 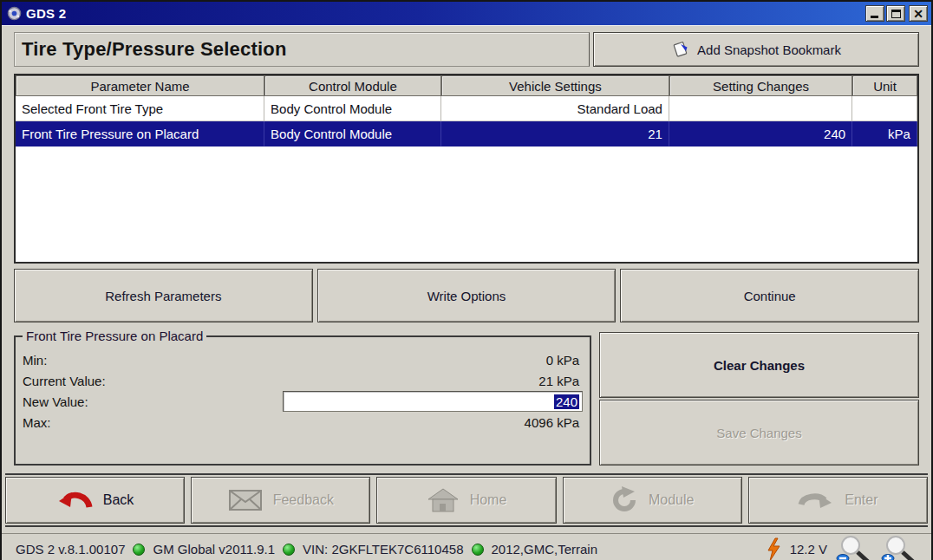 I want to click on minimize-button, so click(x=875, y=14).